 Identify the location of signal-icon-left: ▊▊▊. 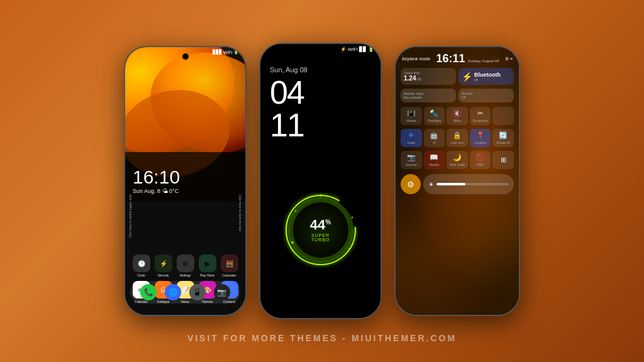
(218, 52).